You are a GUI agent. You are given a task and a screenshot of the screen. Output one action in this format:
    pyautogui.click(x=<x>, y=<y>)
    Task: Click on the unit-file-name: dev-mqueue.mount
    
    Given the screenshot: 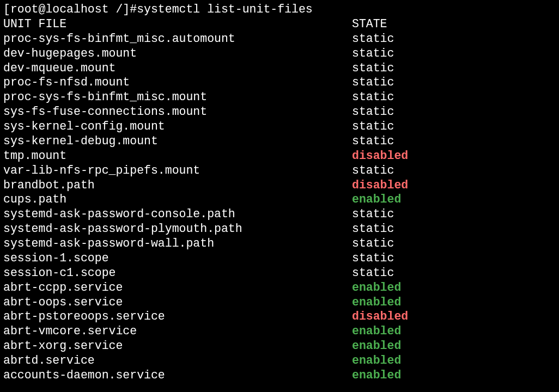 What is the action you would take?
    pyautogui.click(x=178, y=69)
    